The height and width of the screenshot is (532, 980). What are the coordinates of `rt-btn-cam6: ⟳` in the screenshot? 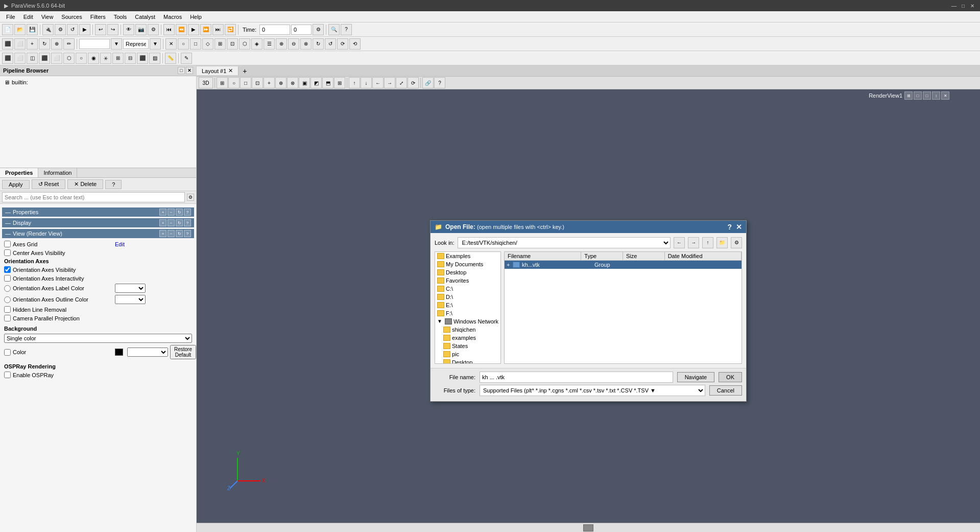 It's located at (413, 83).